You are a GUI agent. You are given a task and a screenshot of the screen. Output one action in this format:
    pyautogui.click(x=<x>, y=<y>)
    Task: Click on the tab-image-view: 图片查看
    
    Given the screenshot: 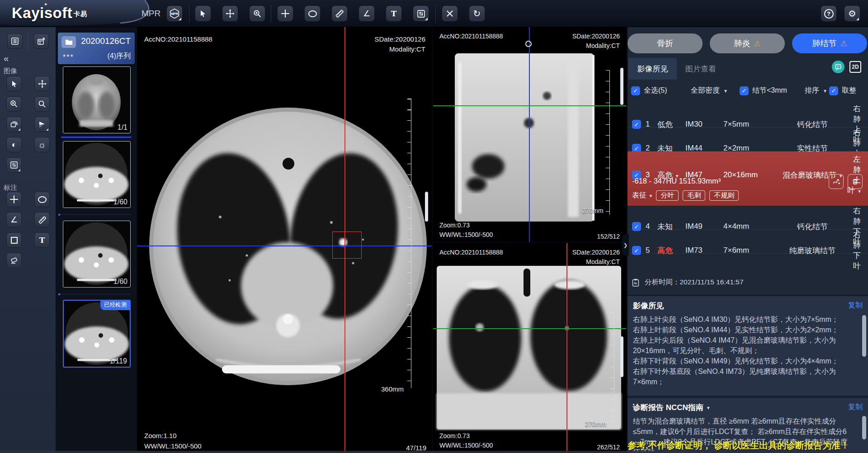 What is the action you would take?
    pyautogui.click(x=701, y=69)
    